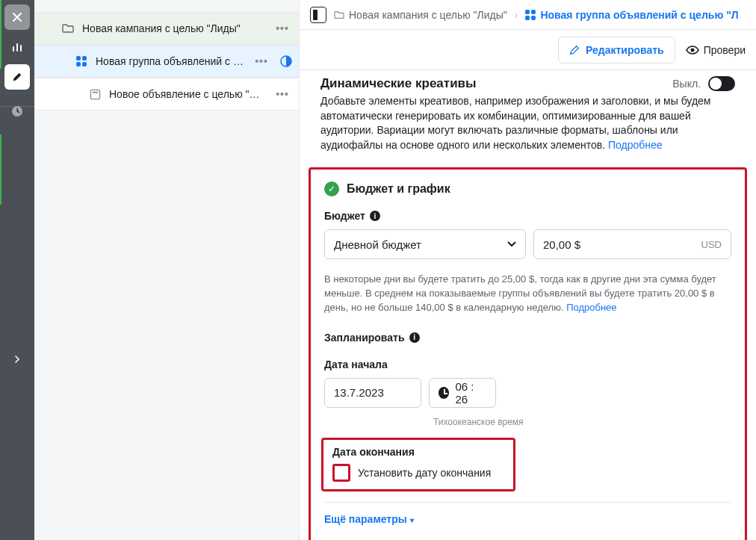  What do you see at coordinates (173, 28) in the screenshot?
I see `tree-campaign-label: Новая кампания с целью "Лиды"` at bounding box center [173, 28].